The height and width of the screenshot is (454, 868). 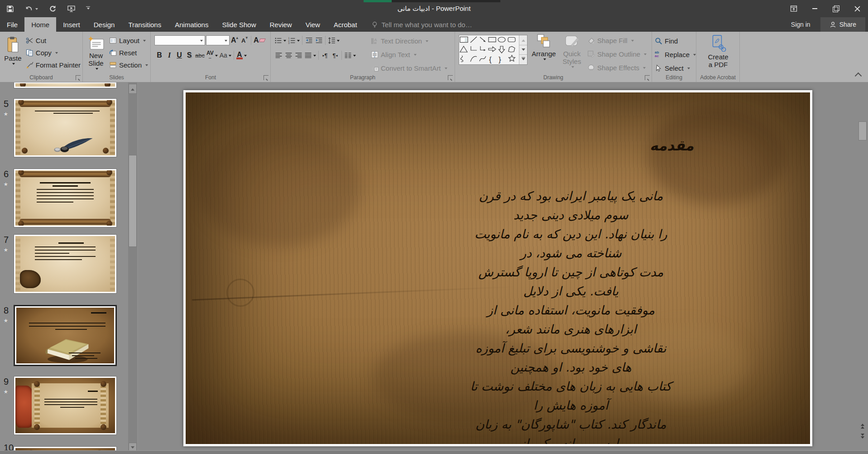 I want to click on copy-button: Copy, so click(x=53, y=53).